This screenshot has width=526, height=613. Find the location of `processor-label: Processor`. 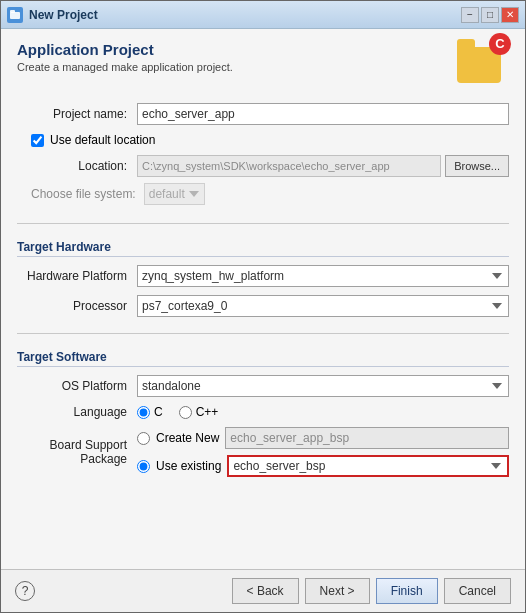

processor-label: Processor is located at coordinates (77, 306).